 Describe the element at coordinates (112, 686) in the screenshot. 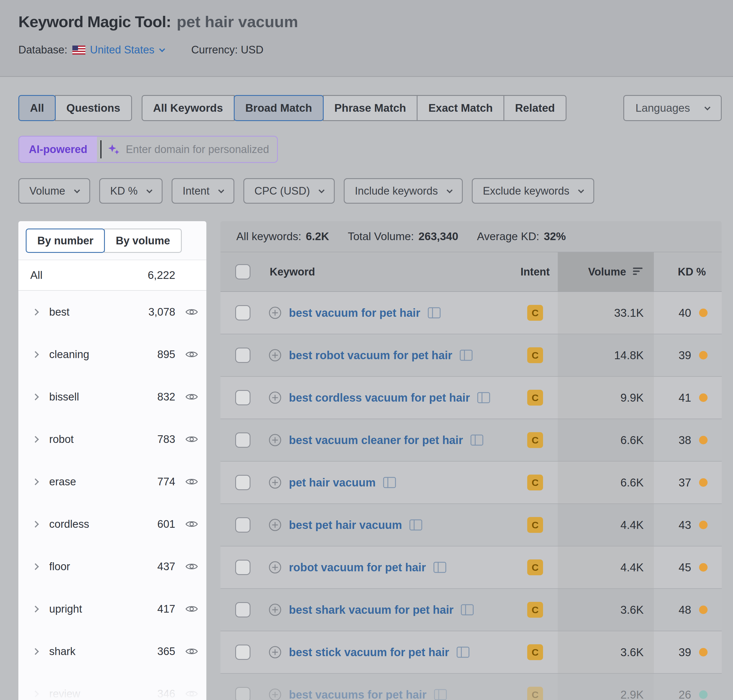

I see `sidebar-group-row: review 346` at that location.